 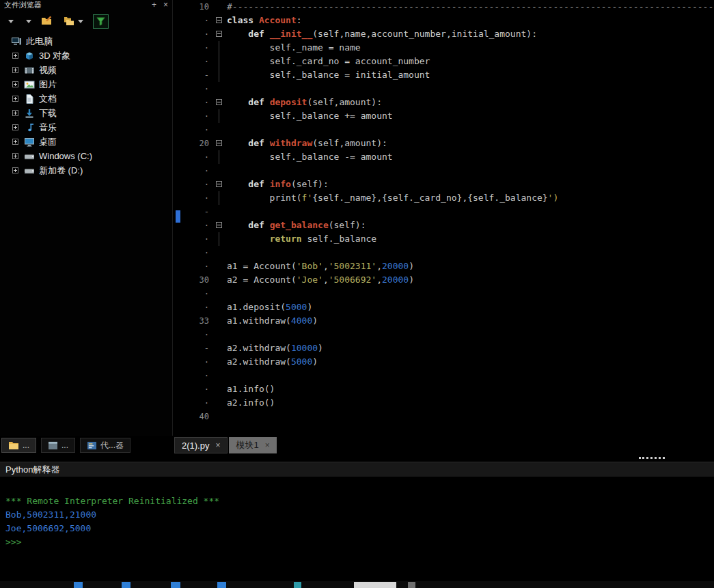 What do you see at coordinates (448, 48) in the screenshot?
I see `code-line: · self._name = name` at bounding box center [448, 48].